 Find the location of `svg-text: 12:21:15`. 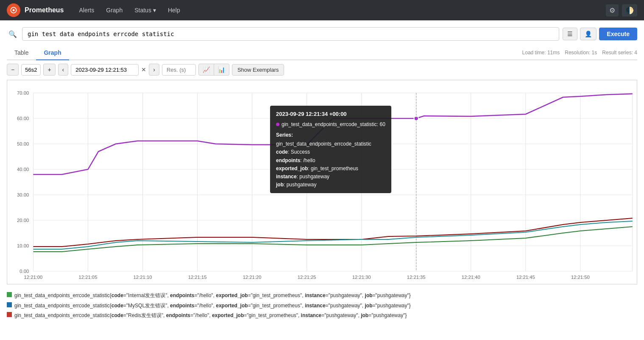

svg-text: 12:21:15 is located at coordinates (198, 277).